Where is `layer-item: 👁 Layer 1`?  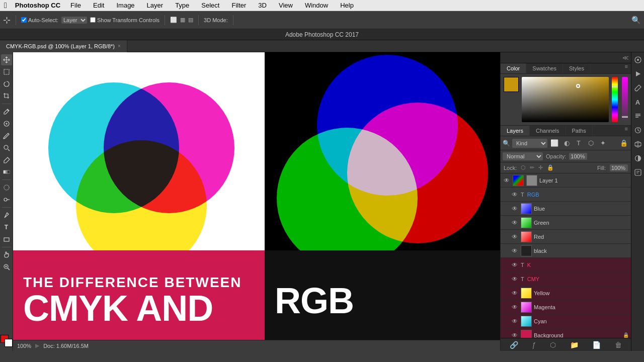 layer-item: 👁 Layer 1 is located at coordinates (566, 180).